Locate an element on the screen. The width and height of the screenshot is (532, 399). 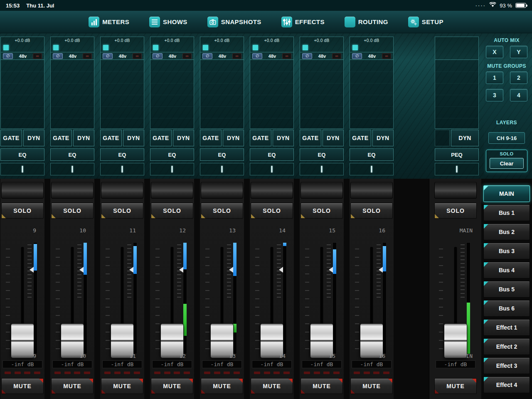
mute-group-4-button: 4 is located at coordinates (519, 95).